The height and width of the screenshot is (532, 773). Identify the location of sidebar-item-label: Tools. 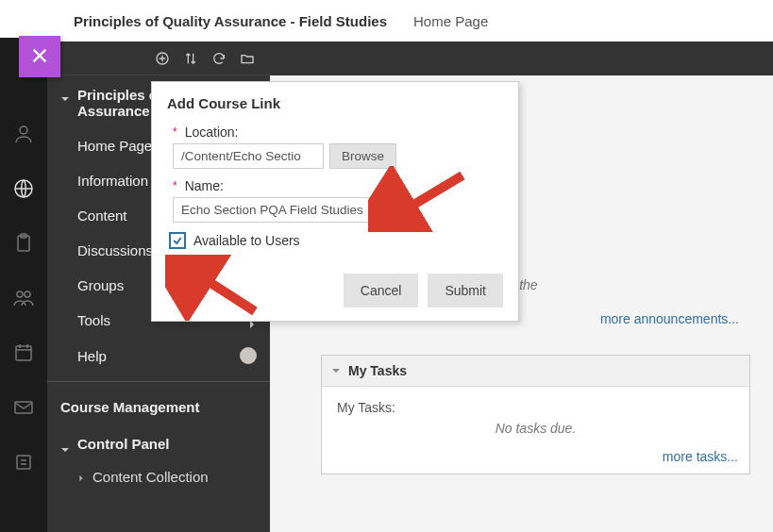
(94, 321).